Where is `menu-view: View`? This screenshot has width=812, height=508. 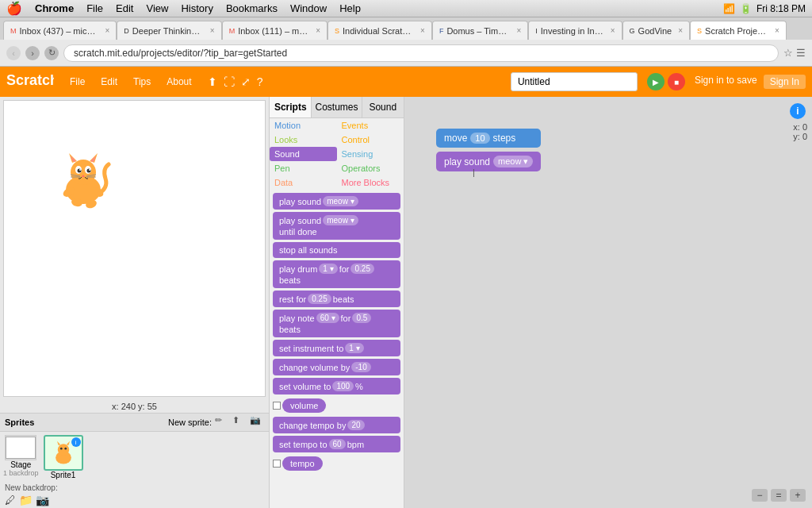 menu-view: View is located at coordinates (157, 8).